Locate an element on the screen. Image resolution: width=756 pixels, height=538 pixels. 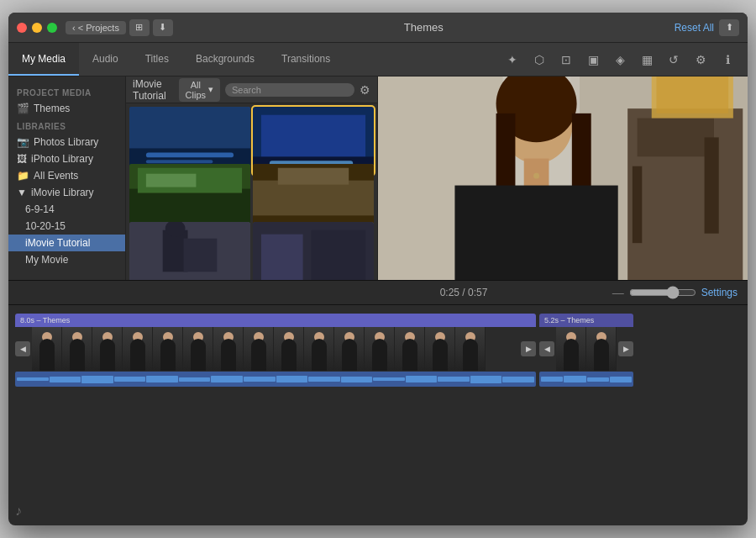
reset-all-button: Reset All is located at coordinates (694, 28).